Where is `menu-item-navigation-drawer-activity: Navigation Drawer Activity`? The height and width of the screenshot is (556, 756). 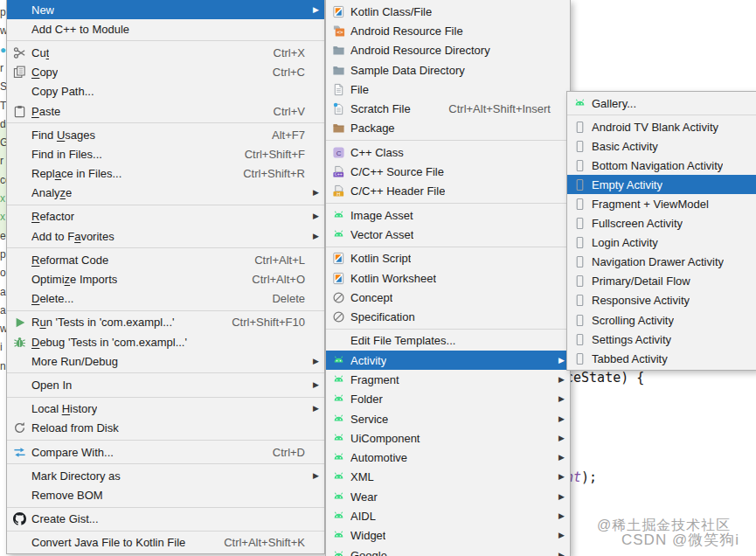
menu-item-navigation-drawer-activity: Navigation Drawer Activity is located at coordinates (662, 262).